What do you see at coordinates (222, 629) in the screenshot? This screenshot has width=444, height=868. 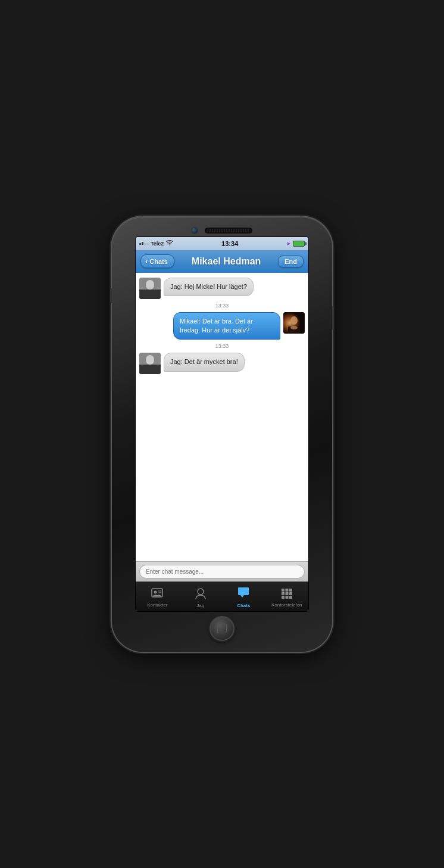 I see `home-button` at bounding box center [222, 629].